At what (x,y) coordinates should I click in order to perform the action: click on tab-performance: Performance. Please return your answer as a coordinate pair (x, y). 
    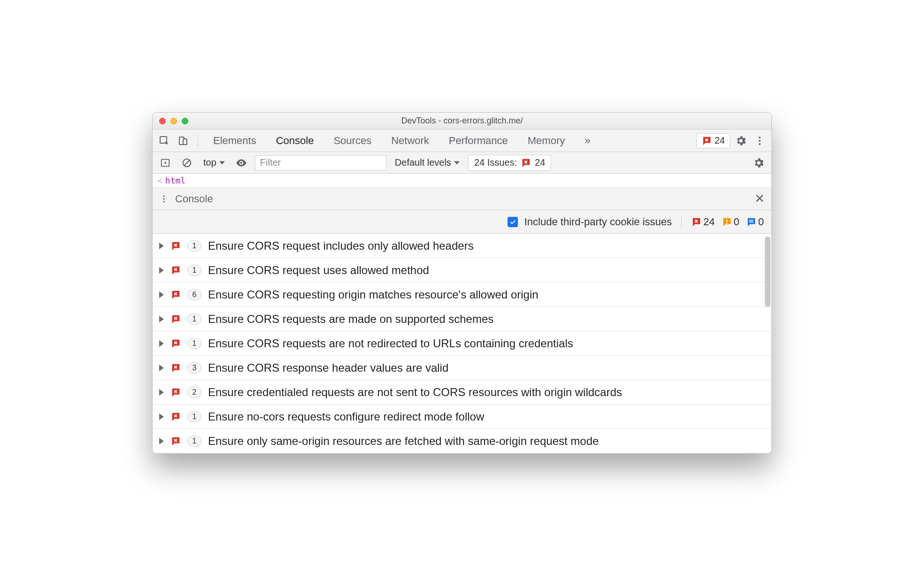
    Looking at the image, I should click on (478, 141).